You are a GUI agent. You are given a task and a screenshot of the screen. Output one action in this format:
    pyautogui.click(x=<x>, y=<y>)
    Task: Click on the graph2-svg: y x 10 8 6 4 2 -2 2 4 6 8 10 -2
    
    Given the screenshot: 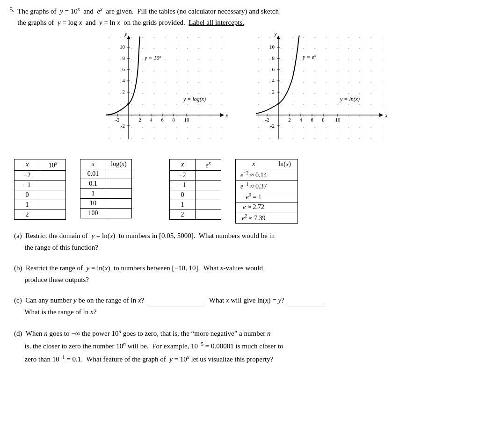 What is the action you would take?
    pyautogui.click(x=314, y=93)
    